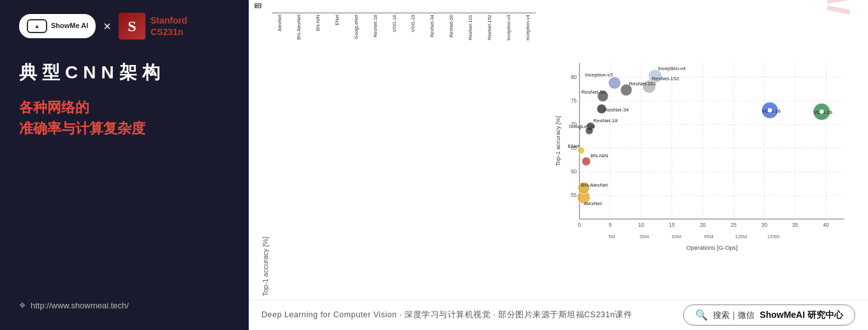 This screenshot has height=330, width=868. Describe the element at coordinates (558, 141) in the screenshot. I see `svg-text: Top-1 accuracy [%]` at that location.